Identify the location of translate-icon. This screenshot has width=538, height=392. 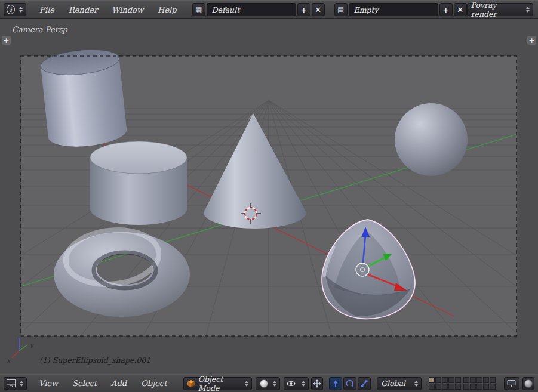
(336, 384).